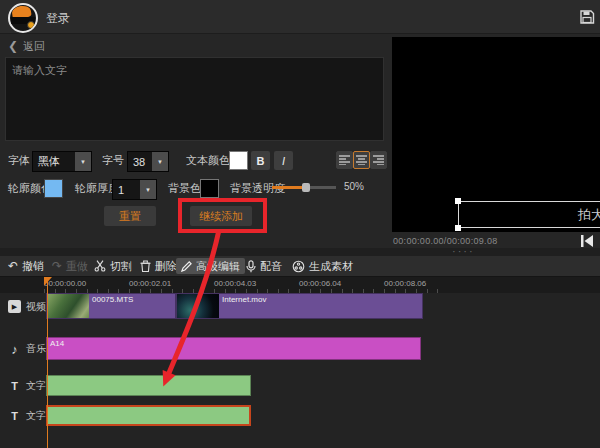  Describe the element at coordinates (378, 160) in the screenshot. I see `align-right-button` at that location.